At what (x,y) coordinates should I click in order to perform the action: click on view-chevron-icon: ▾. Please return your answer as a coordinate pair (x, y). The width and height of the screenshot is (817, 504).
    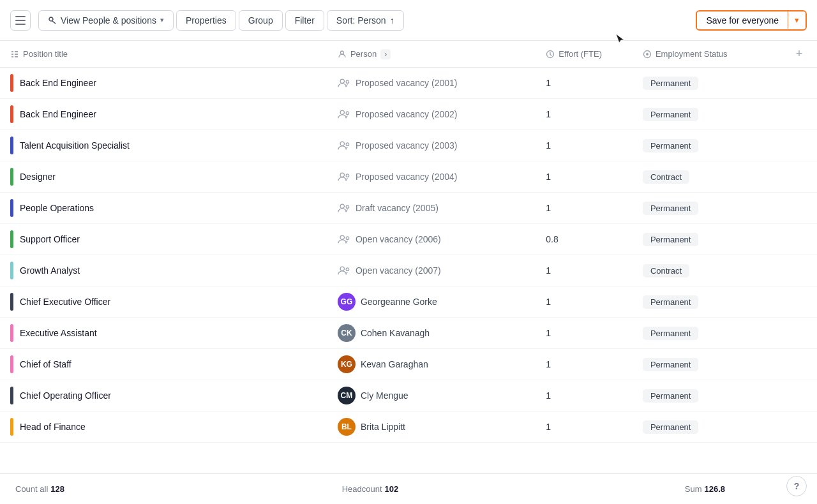
    Looking at the image, I should click on (162, 20).